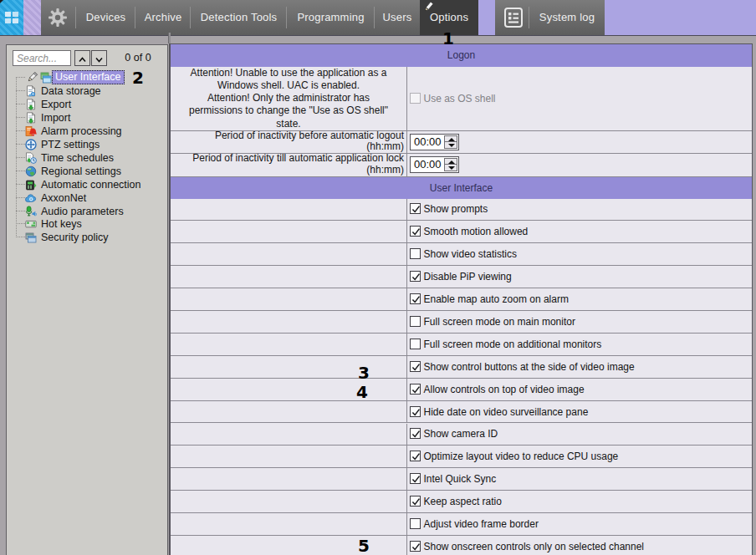 Image resolution: width=756 pixels, height=555 pixels. What do you see at coordinates (550, 18) in the screenshot?
I see `system-log-button: System log` at bounding box center [550, 18].